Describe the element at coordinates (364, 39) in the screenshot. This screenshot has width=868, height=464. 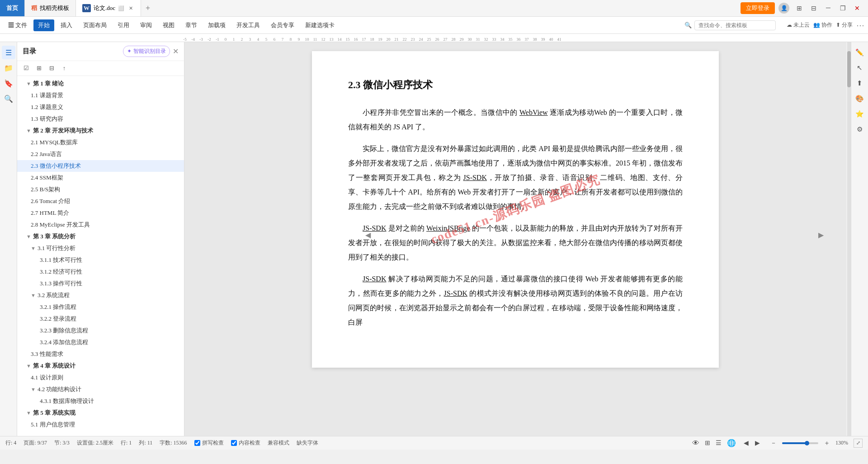
I see `ruler-mark: 17` at that location.